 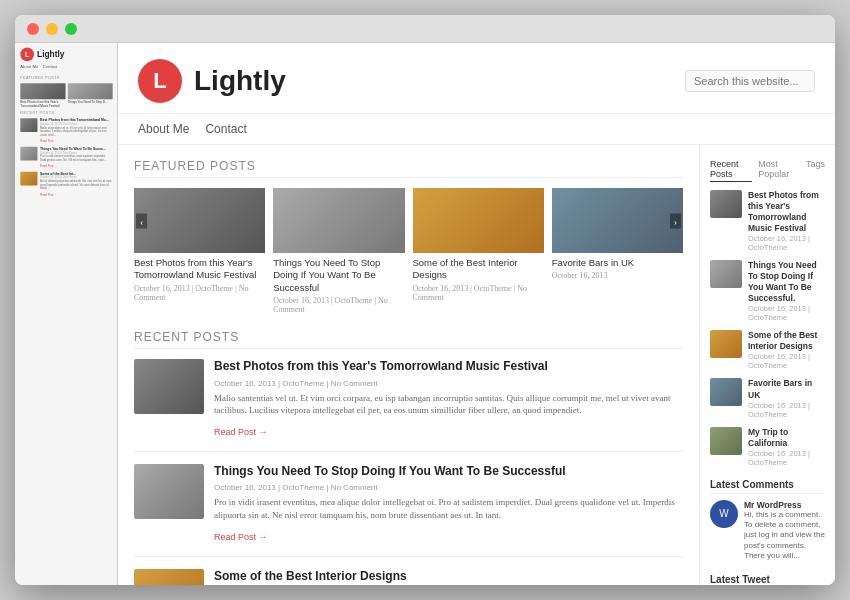 What do you see at coordinates (786, 291) in the screenshot?
I see `sidebar-post-text-1: Things You Need To Stop Doing If You Wan…` at bounding box center [786, 291].